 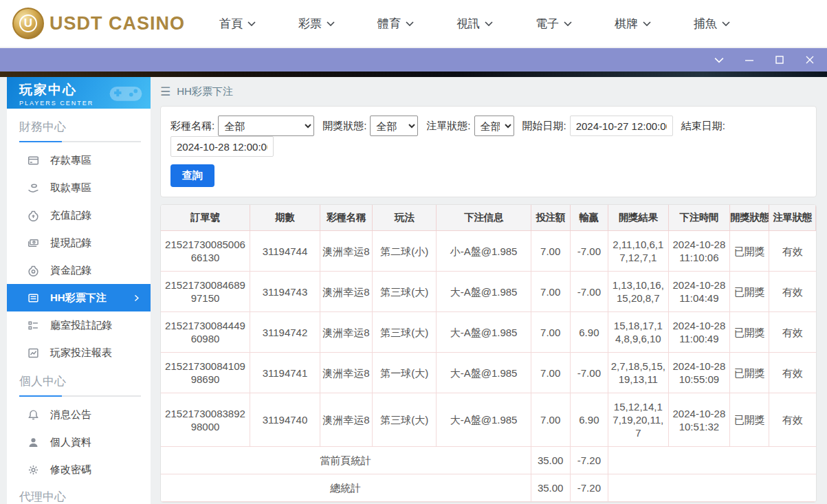 I want to click on cell-period: 31194740, so click(x=285, y=420).